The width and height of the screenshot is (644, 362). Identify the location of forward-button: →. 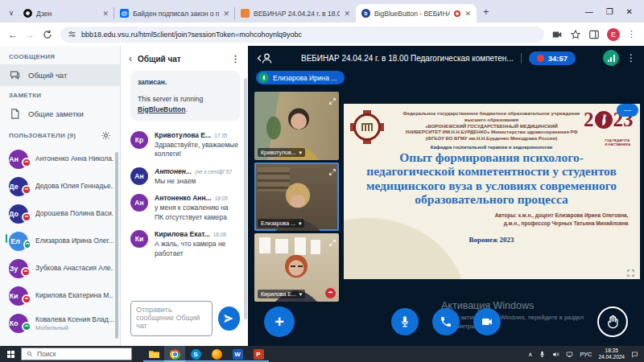
(30, 35).